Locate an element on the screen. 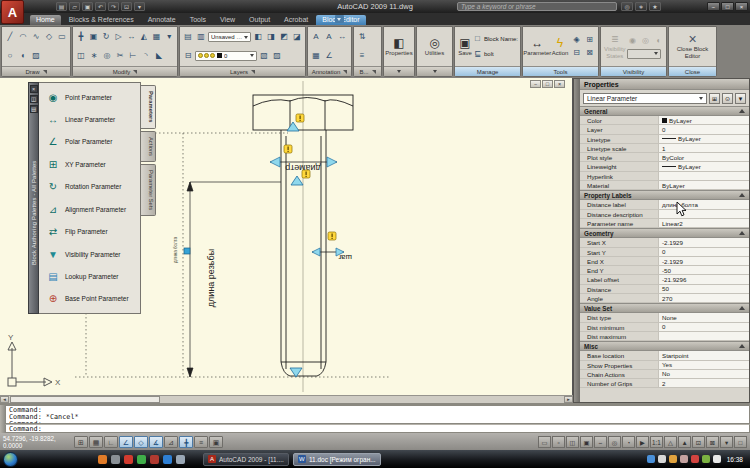  palette-close-icon: × is located at coordinates (34, 89).